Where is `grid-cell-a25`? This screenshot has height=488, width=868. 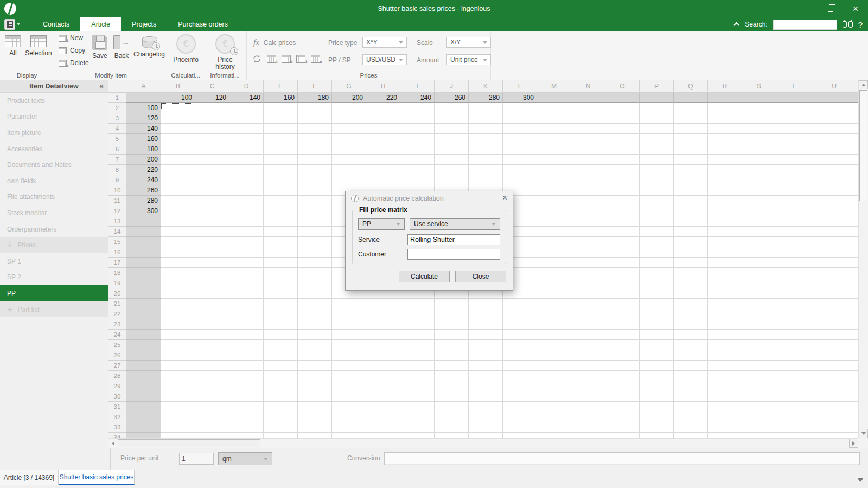
grid-cell-a25 is located at coordinates (144, 345).